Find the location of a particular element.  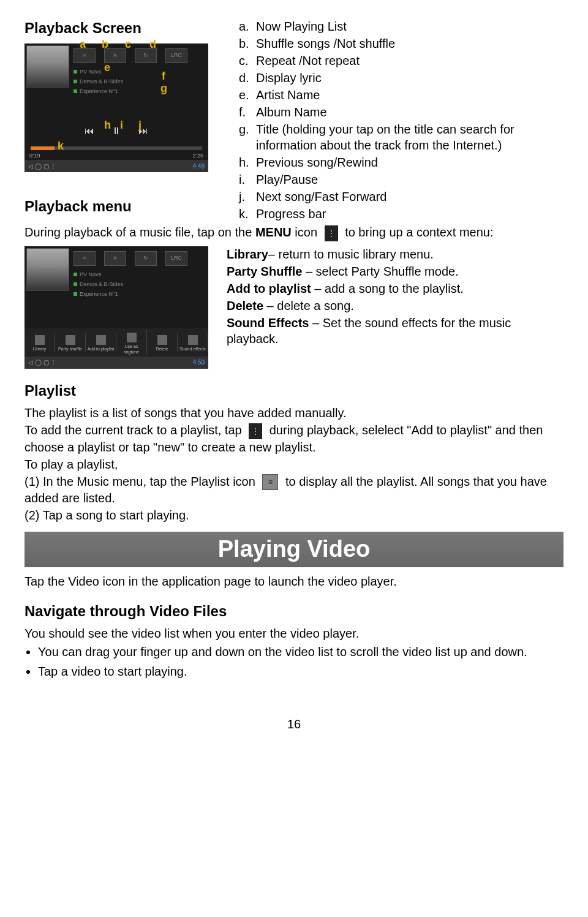

annotation-i: i is located at coordinates (121, 125).